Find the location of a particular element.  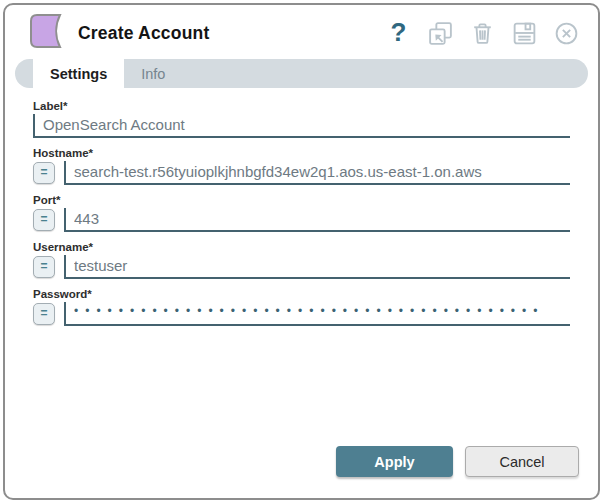

username-input is located at coordinates (317, 267).